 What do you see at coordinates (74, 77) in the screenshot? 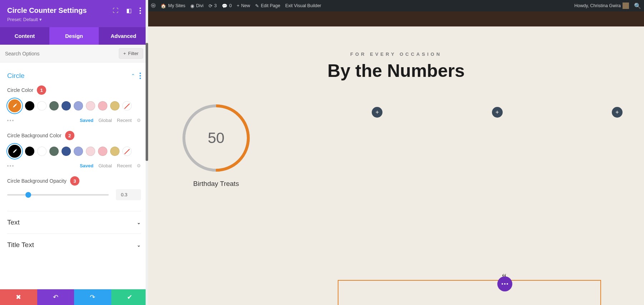
I see `section-circle-head: Circle ⌃` at bounding box center [74, 77].